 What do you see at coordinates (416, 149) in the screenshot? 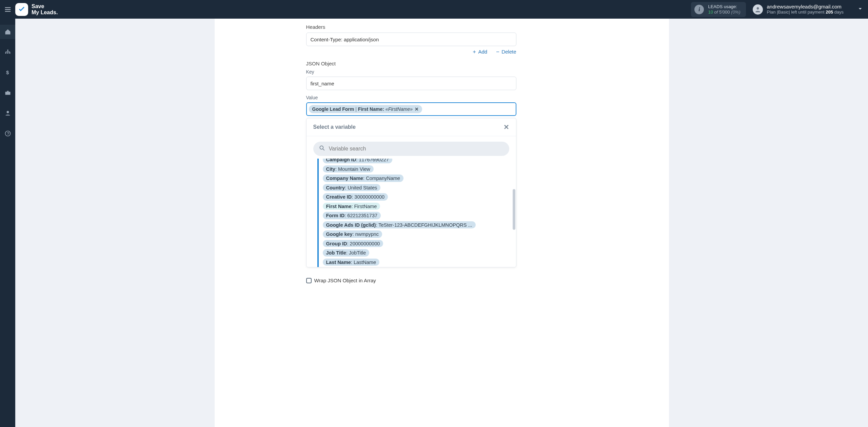
I see `variable-search-input` at bounding box center [416, 149].